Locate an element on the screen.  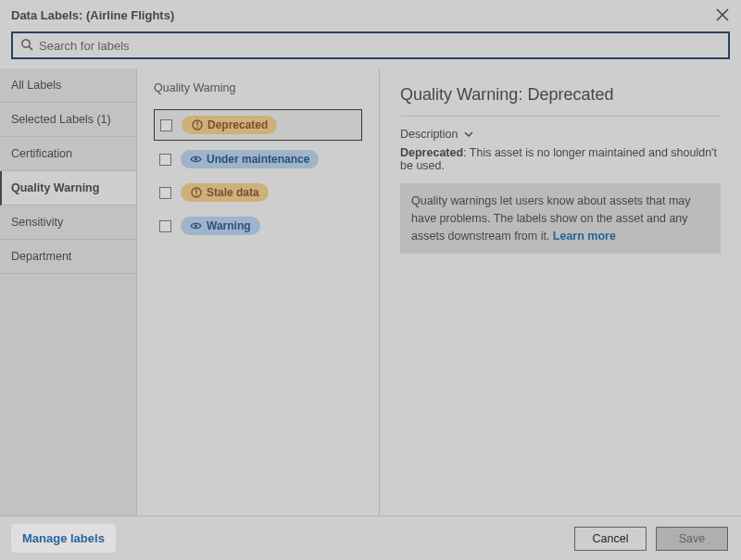
chevron-down-icon is located at coordinates (469, 134).